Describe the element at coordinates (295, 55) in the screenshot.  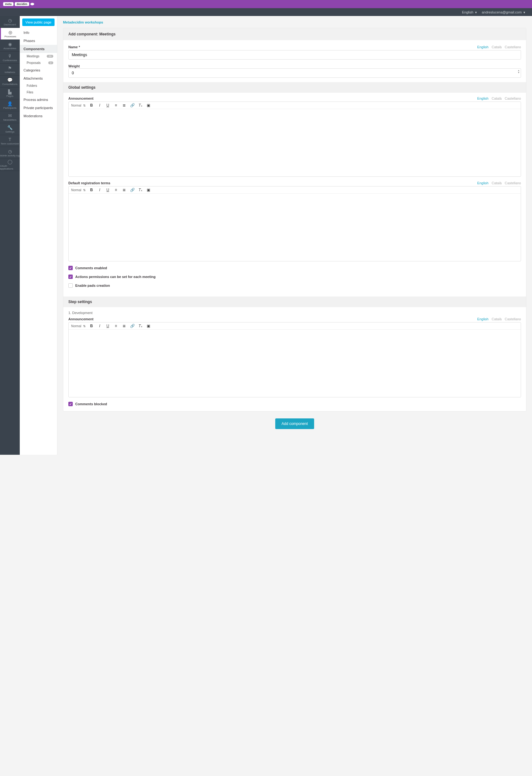
I see `name-input` at that location.